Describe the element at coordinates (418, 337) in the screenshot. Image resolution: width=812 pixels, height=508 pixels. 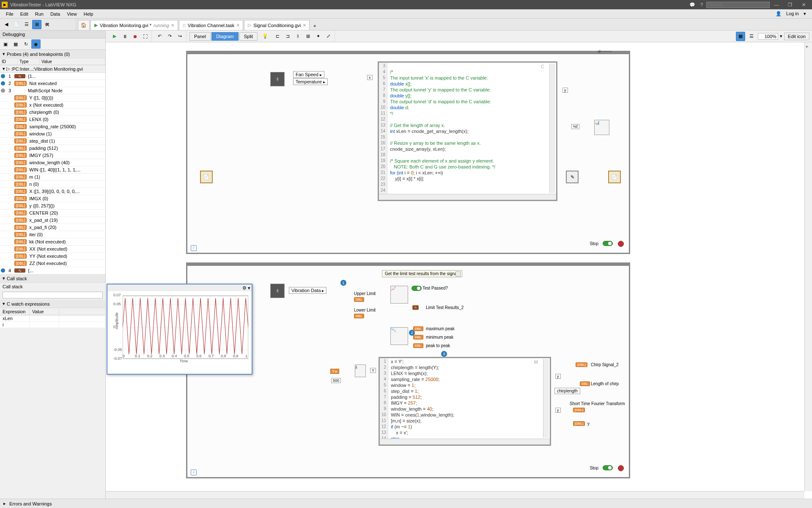
I see `min-peak-dbl: DBL` at that location.